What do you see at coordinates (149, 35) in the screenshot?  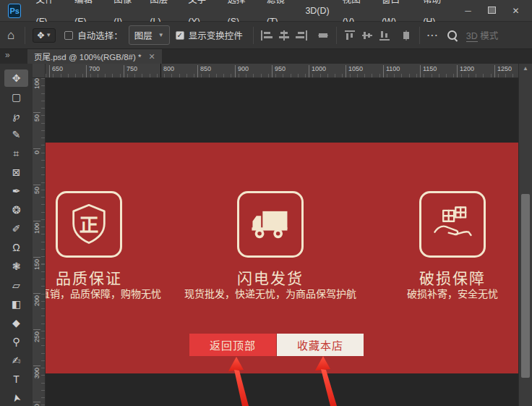 I see `auto-select-target-dropdown: 图层 ▼` at bounding box center [149, 35].